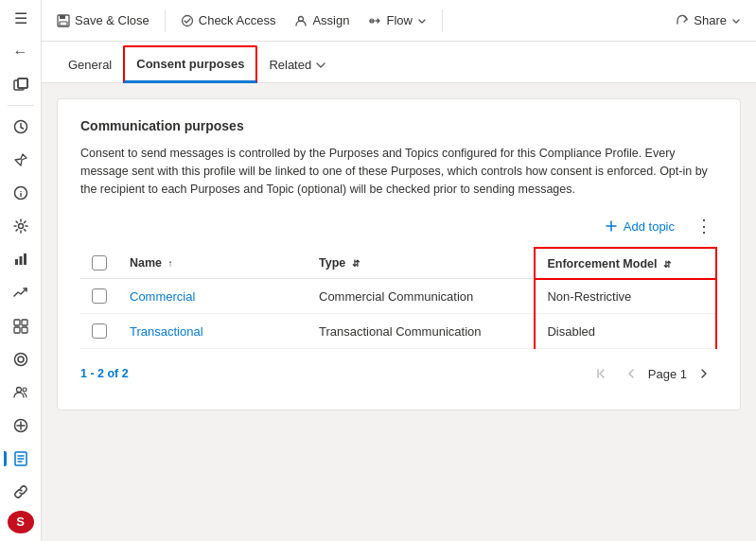 This screenshot has width=756, height=541. I want to click on section-title: Communication purposes, so click(399, 126).